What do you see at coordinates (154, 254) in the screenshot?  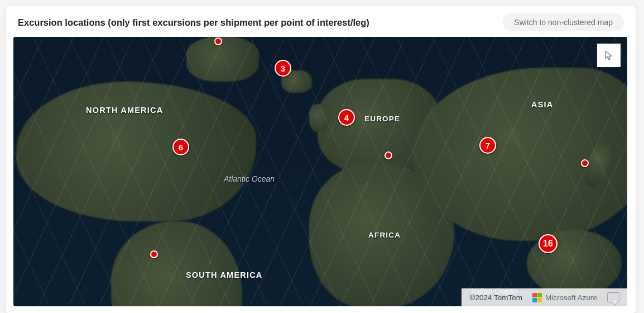 I see `marker-ecuador` at bounding box center [154, 254].